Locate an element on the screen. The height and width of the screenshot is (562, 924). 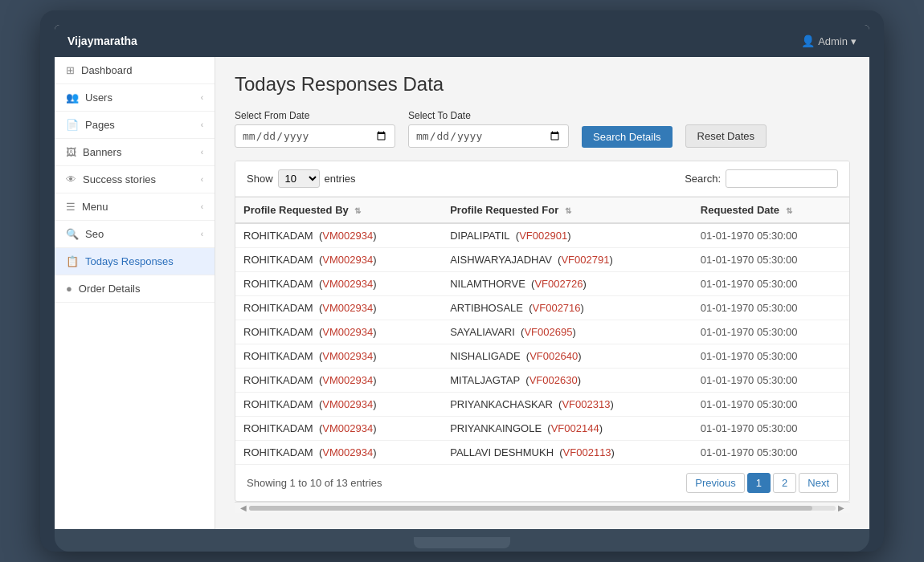
pagination-info: Showing 1 to 10 of 13 entries is located at coordinates (314, 483).